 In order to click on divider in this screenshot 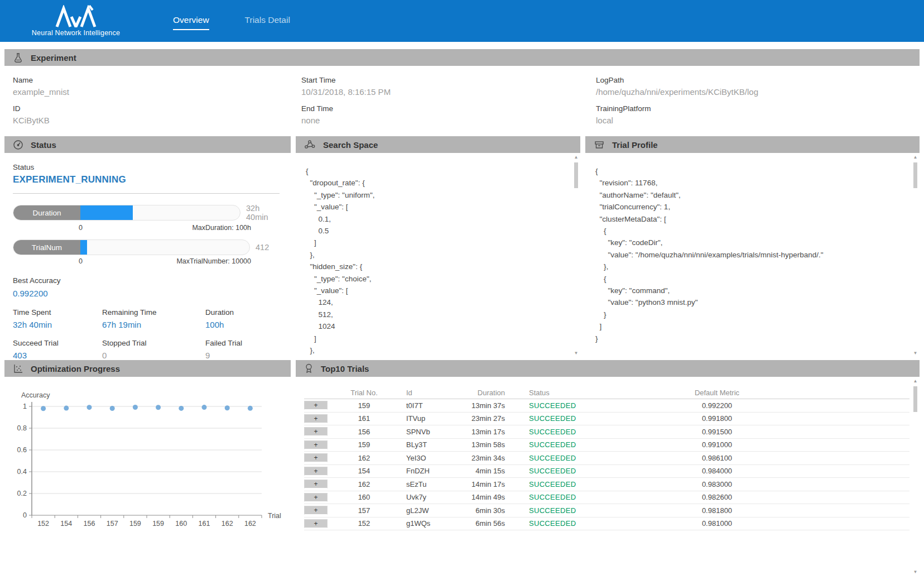, I will do `click(146, 193)`.